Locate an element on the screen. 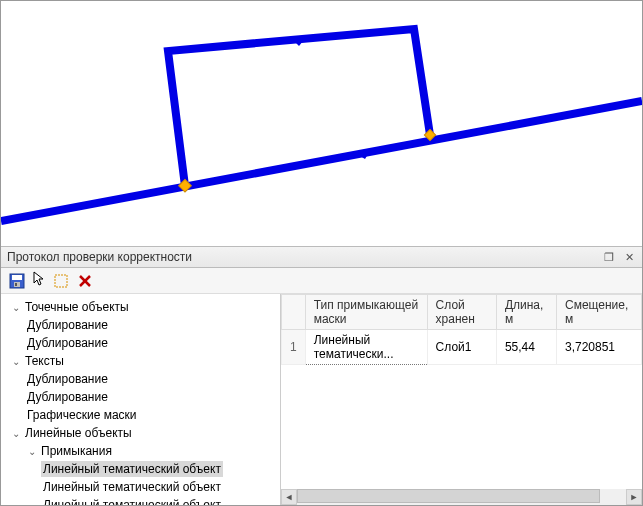 This screenshot has height=506, width=643. dock-icon: ❐ is located at coordinates (609, 257).